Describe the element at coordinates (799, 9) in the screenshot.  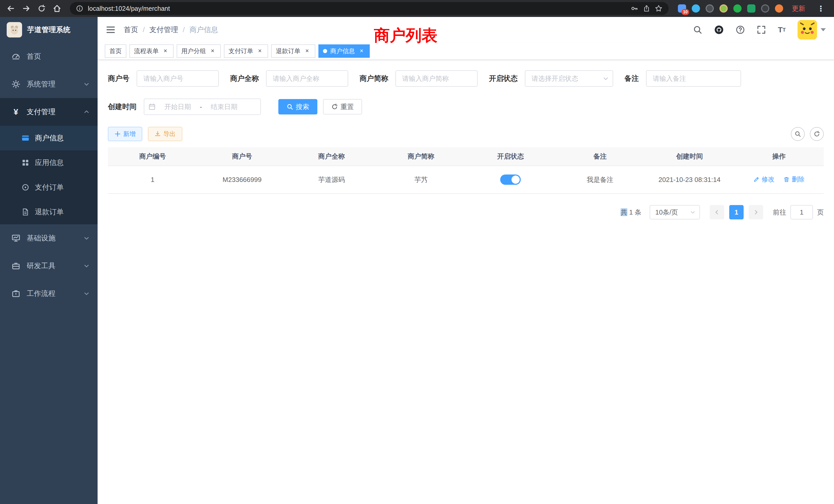
I see `browser-update-button: 更新` at that location.